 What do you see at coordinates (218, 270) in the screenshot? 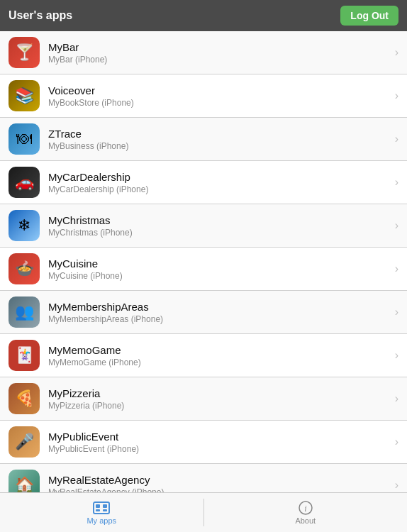
I see `app-info-mycuisine: MyCuisineMyCuisine (iPhone)` at bounding box center [218, 270].